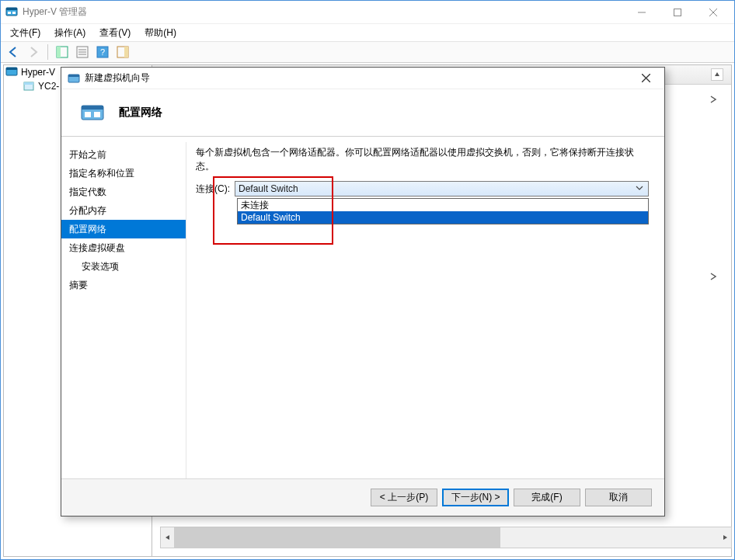 Image resolution: width=735 pixels, height=560 pixels. Describe the element at coordinates (124, 266) in the screenshot. I see `nav-install-options: 安装选项` at that location.